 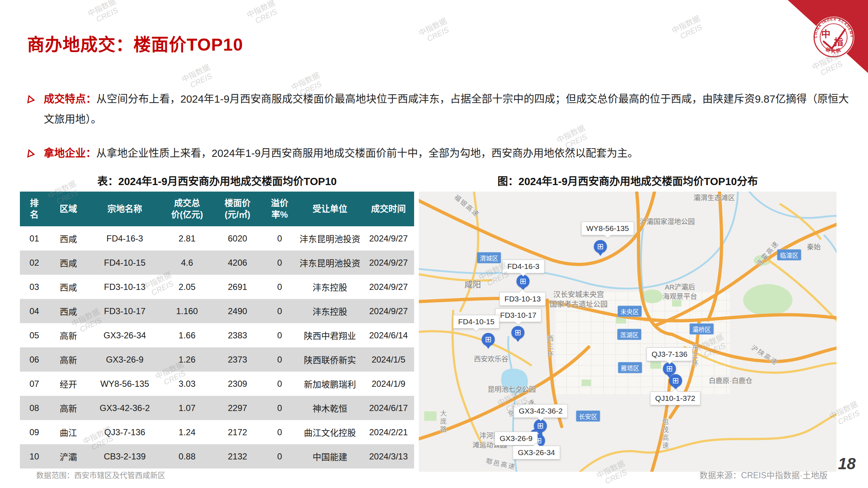 What do you see at coordinates (388, 456) in the screenshot?
I see `table-cell: 2024/3/13` at bounding box center [388, 456].